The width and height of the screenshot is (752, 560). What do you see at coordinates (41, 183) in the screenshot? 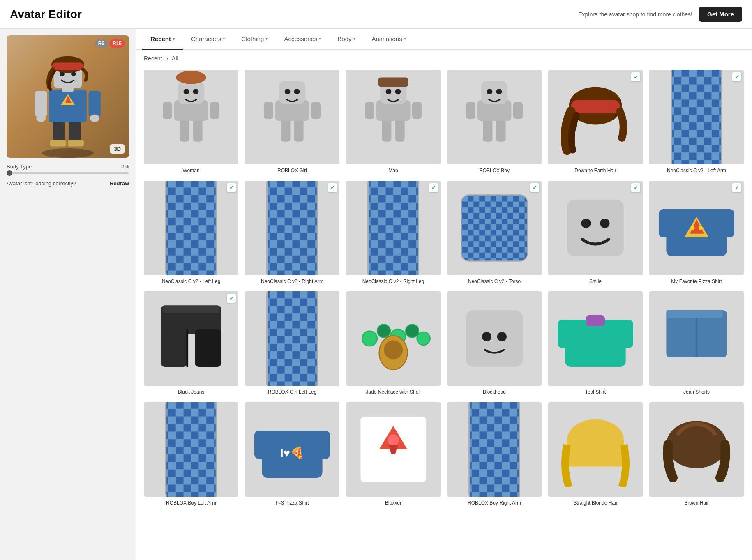
I see `error-text: Avatar isn't loading correctly?` at bounding box center [41, 183].